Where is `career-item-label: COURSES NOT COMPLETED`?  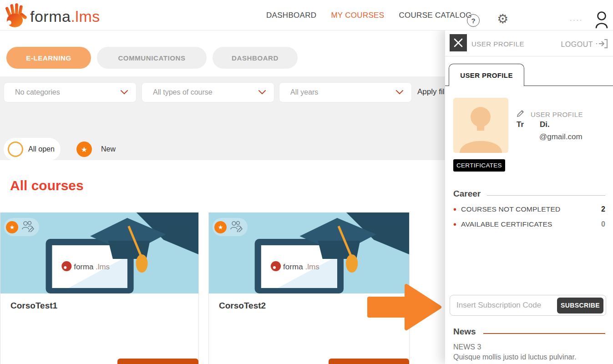 career-item-label: COURSES NOT COMPLETED is located at coordinates (529, 209).